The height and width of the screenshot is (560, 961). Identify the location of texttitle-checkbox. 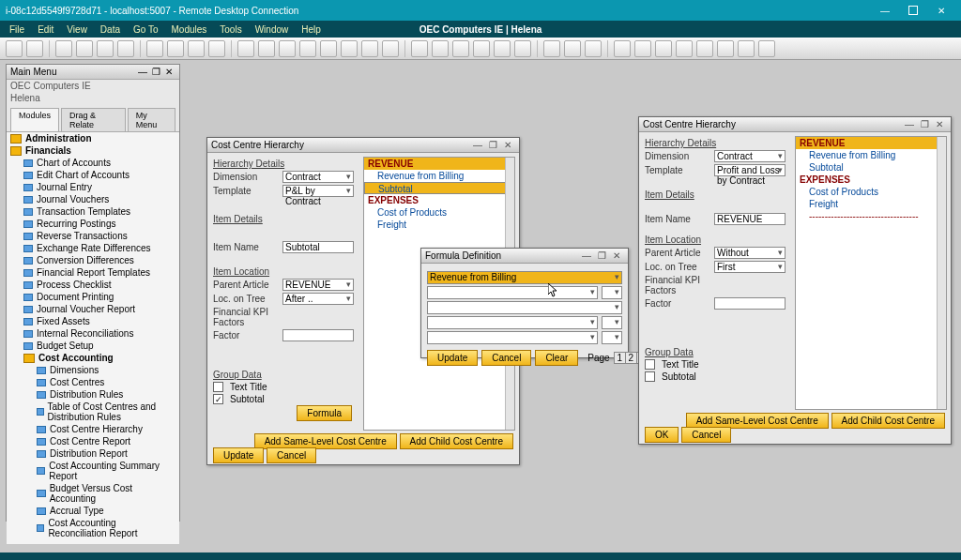
(649, 364).